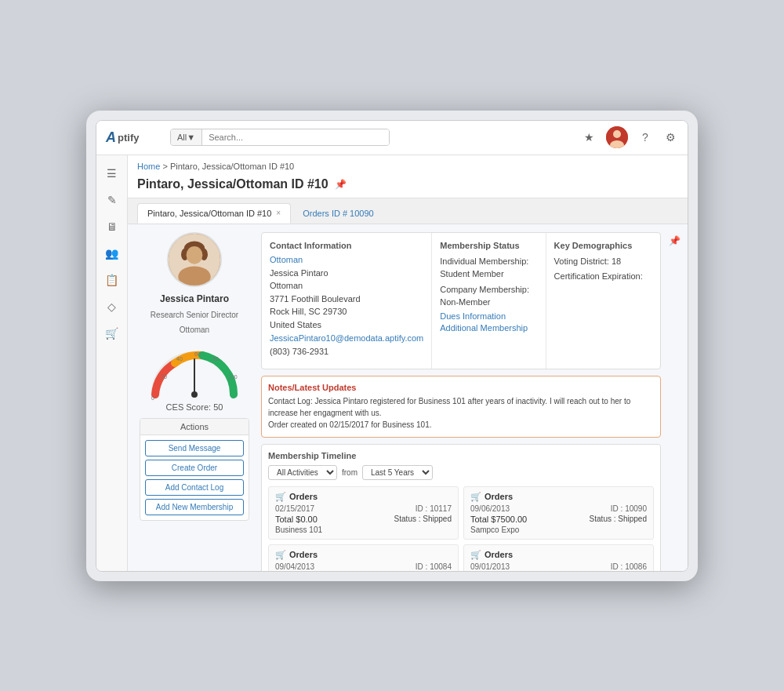 This screenshot has width=784, height=691. Describe the element at coordinates (303, 472) in the screenshot. I see `activity-filter-select: All Activities` at that location.